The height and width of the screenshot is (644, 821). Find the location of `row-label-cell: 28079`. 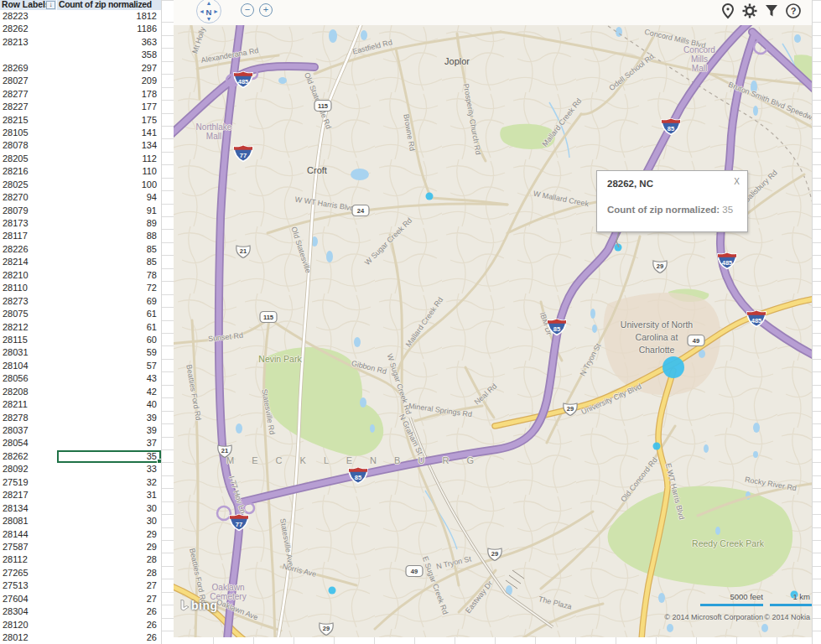

row-label-cell: 28079 is located at coordinates (29, 211).